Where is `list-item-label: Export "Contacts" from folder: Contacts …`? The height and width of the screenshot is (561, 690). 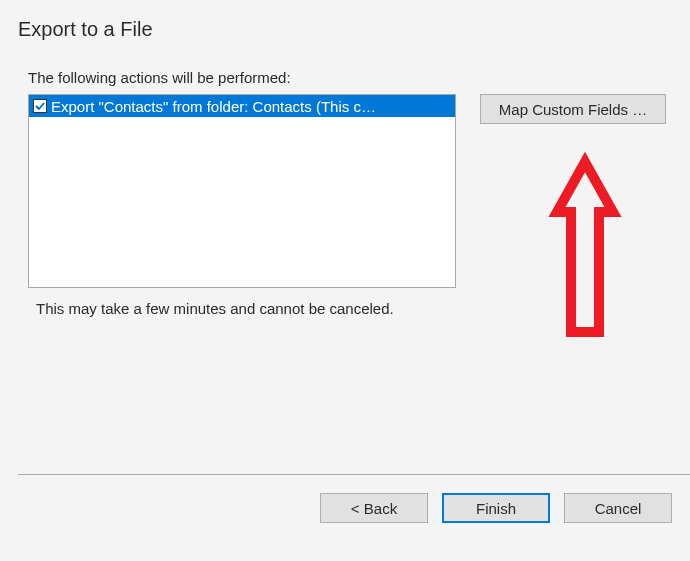
list-item-label: Export "Contacts" from folder: Contacts … is located at coordinates (214, 106).